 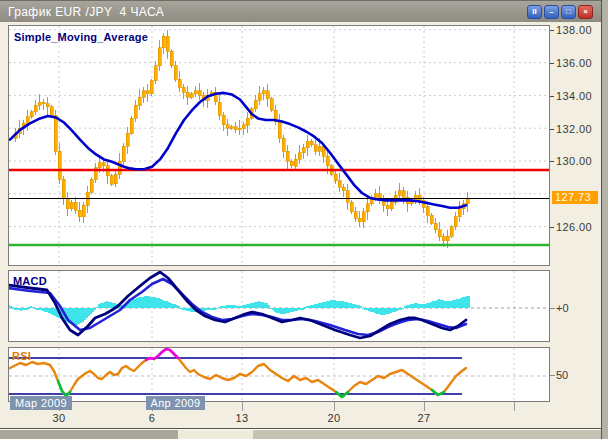 I want to click on pause-button: II, so click(x=534, y=12).